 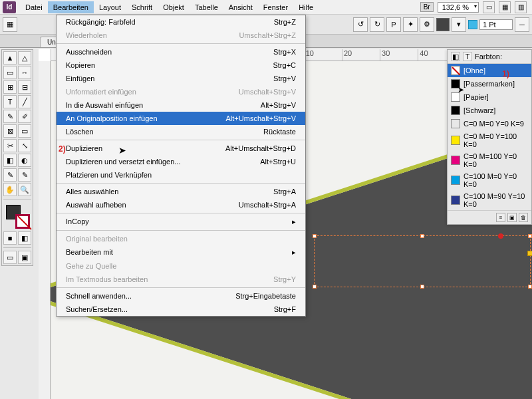 I want to click on toolbox: ▲ △ ▭ ↔ ⊞ ⊟ T ╱ ✎ ✐ ⊠ ▭ ✂ ⤡ ◧ ◐ ✎ ✎ ✋ 🔍 …, so click(x=17, y=158).